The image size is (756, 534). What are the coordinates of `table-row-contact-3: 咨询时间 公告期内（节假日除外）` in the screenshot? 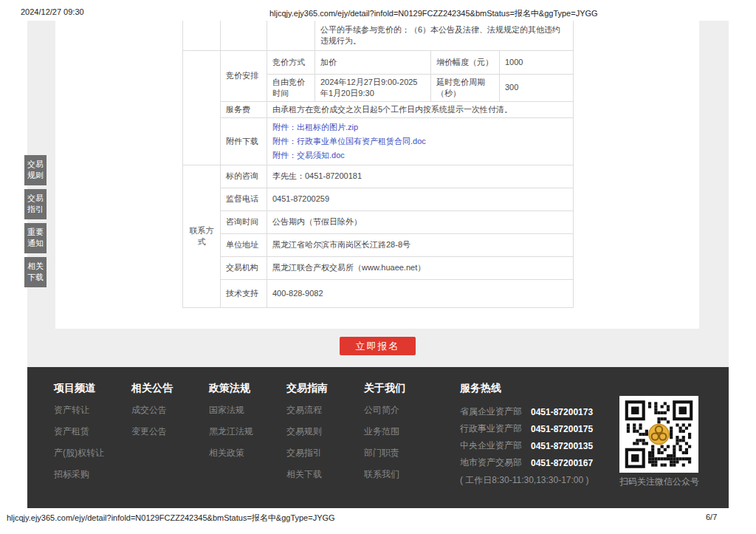 It's located at (378, 222).